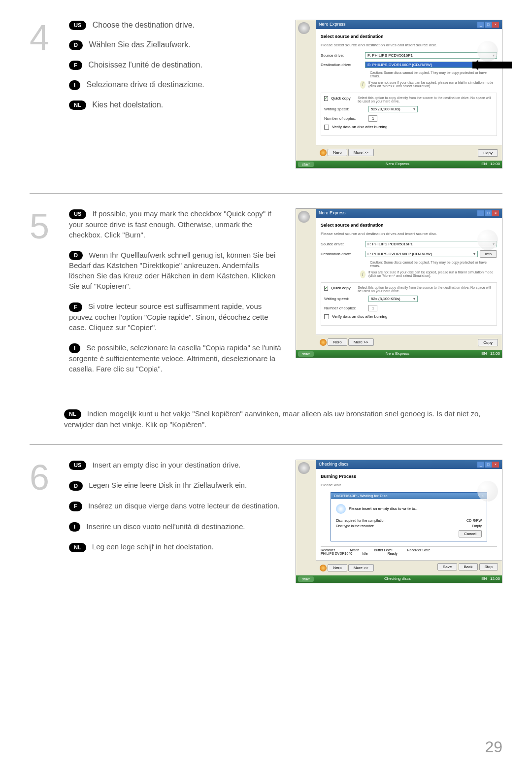 The image size is (532, 771). Describe the element at coordinates (76, 506) in the screenshot. I see `badge-f: F` at that location.